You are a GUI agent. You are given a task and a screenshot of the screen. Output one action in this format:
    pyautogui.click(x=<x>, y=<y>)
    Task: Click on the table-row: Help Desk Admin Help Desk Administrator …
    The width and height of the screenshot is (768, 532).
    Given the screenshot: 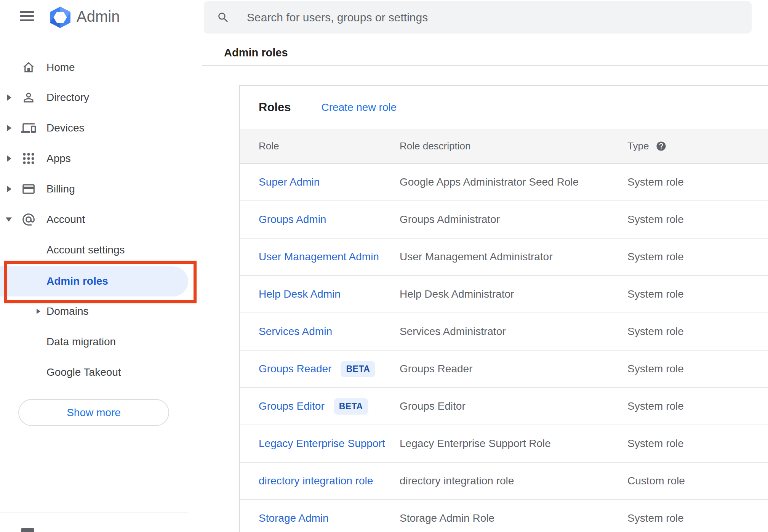 What is the action you would take?
    pyautogui.click(x=504, y=295)
    